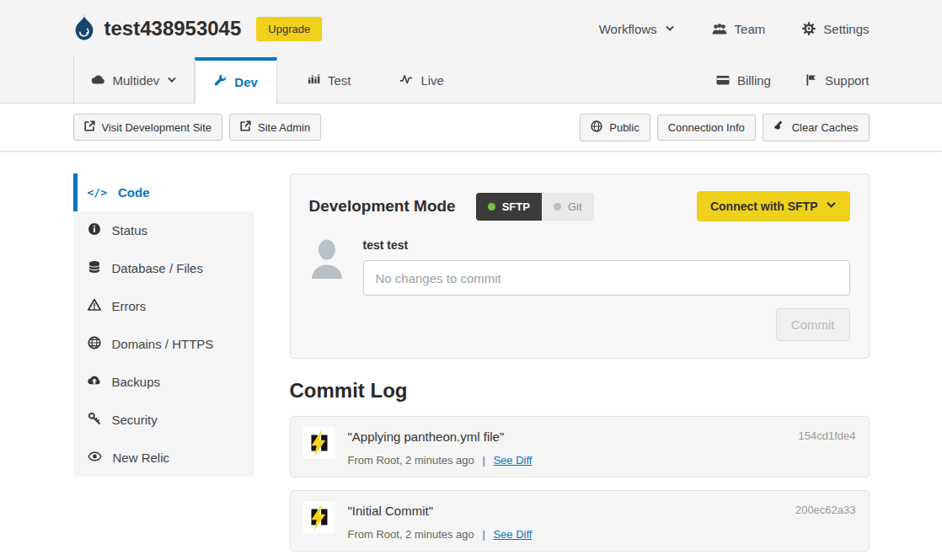 Image resolution: width=942 pixels, height=560 pixels. What do you see at coordinates (826, 128) in the screenshot?
I see `clear-caches-label: Clear Caches` at bounding box center [826, 128].